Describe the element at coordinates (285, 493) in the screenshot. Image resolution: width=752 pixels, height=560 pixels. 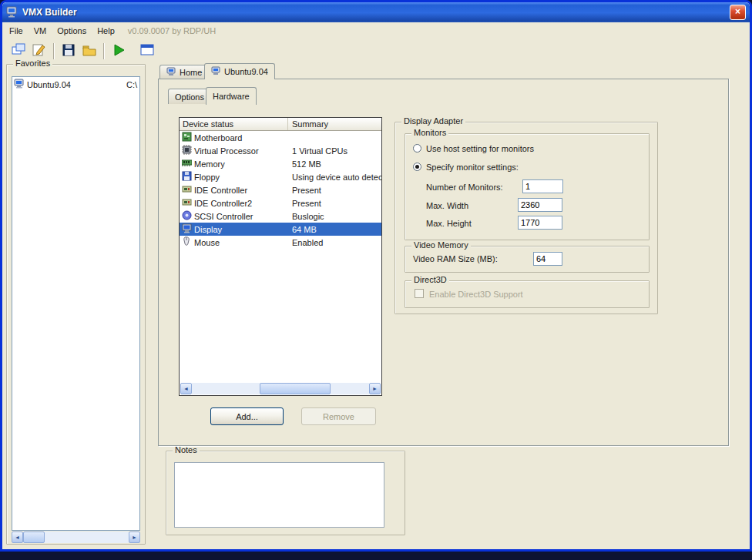
I see `notes-group: Notes` at that location.